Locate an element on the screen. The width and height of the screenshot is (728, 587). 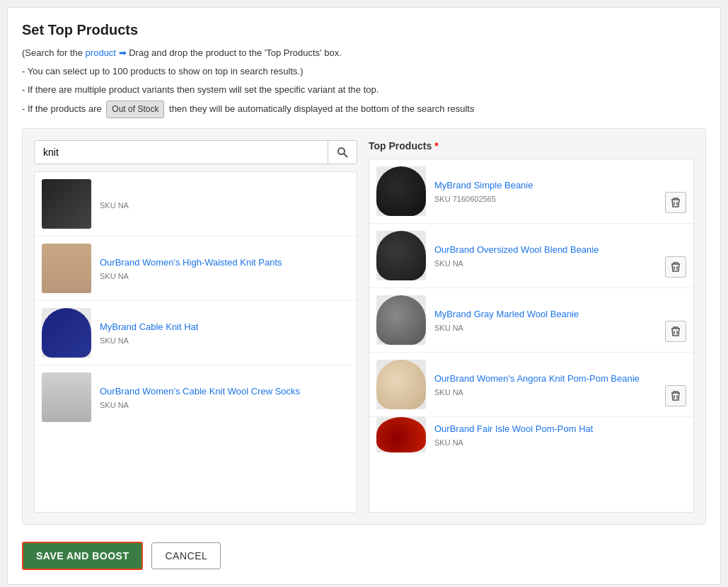
top-product-item: OurBrand Fair Isle Wool Pom-Pom Hat SKU … is located at coordinates (531, 435).